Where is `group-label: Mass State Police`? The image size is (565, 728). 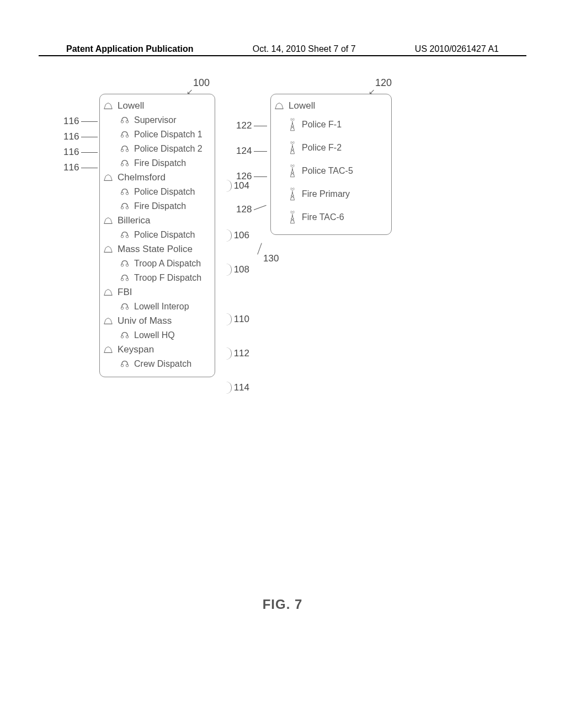 group-label: Mass State Police is located at coordinates (155, 249).